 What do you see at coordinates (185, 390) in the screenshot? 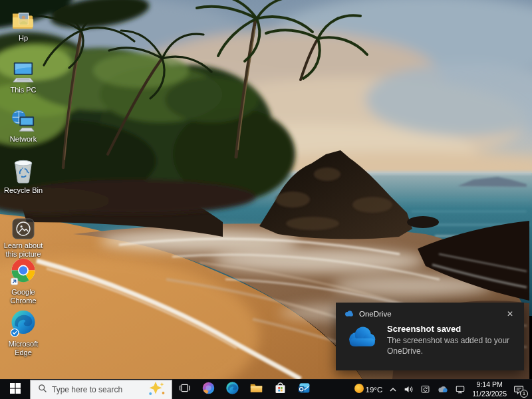
I see `task-view-icon` at bounding box center [185, 390].